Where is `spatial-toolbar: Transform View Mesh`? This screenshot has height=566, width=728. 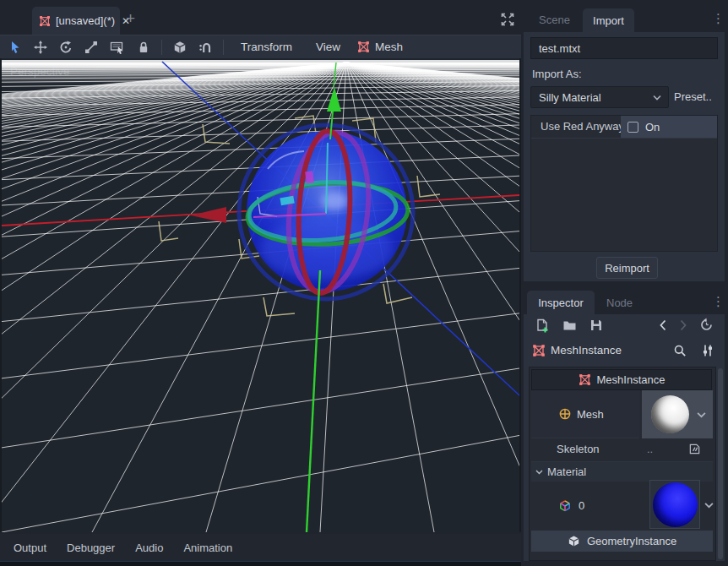
spatial-toolbar: Transform View Mesh is located at coordinates (260, 46).